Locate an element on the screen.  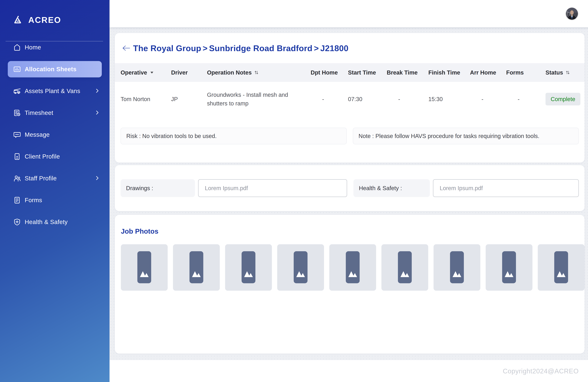
back-arrow-icon is located at coordinates (126, 48).